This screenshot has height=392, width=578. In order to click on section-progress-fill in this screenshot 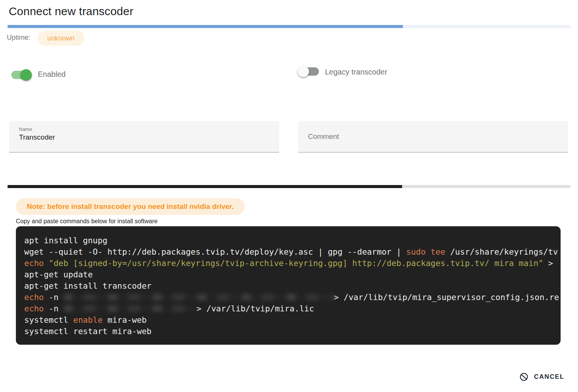, I will do `click(205, 187)`.